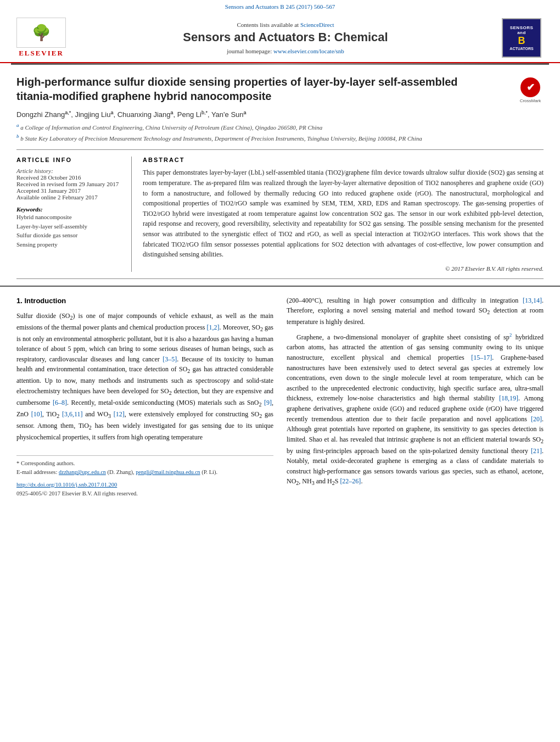 This screenshot has height=742, width=560. I want to click on keyword-3: Sulfur dioxide gas sensor, so click(68, 235).